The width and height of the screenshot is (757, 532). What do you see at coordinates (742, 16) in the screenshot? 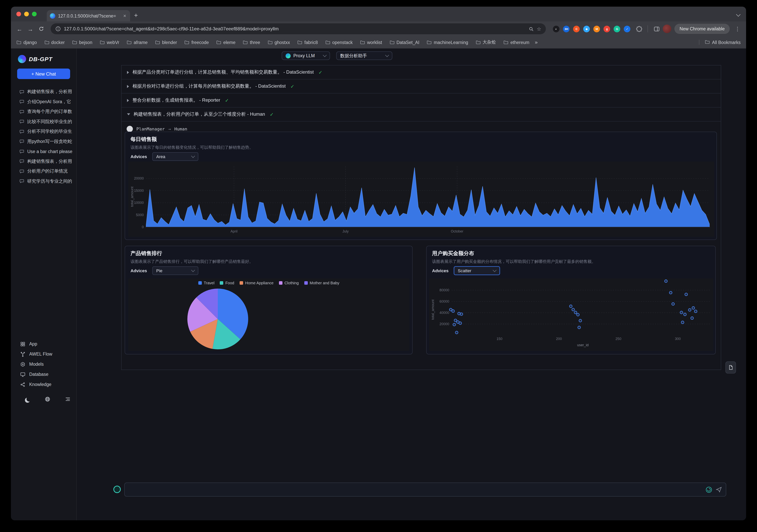
I see `tab-search-button` at bounding box center [742, 16].